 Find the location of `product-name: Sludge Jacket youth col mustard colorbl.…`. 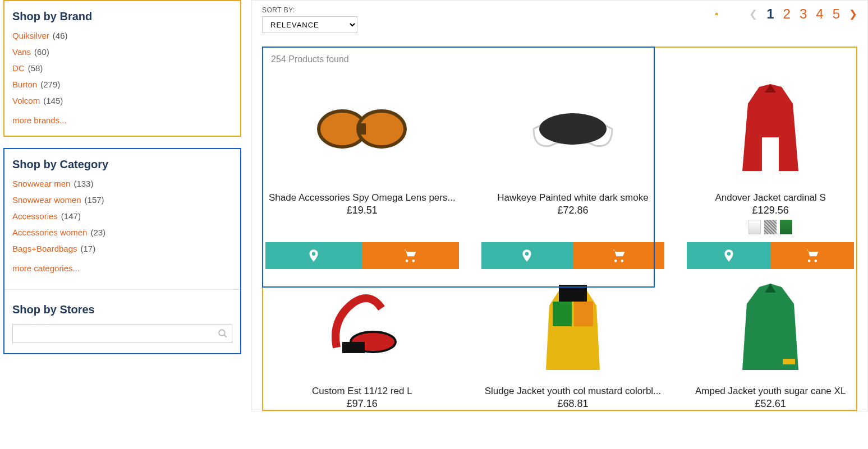

product-name: Sludge Jacket youth col mustard colorbl.… is located at coordinates (573, 391).